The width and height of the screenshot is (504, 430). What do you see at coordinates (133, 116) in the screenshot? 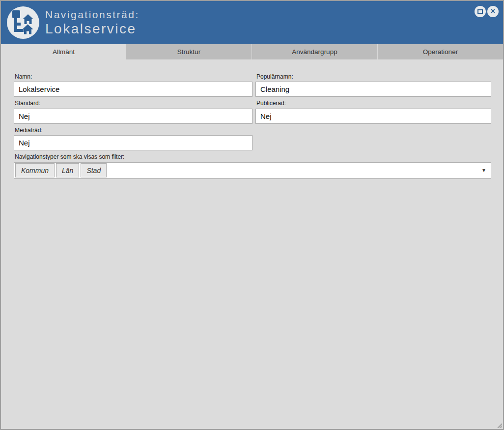
I see `standard-input` at bounding box center [133, 116].